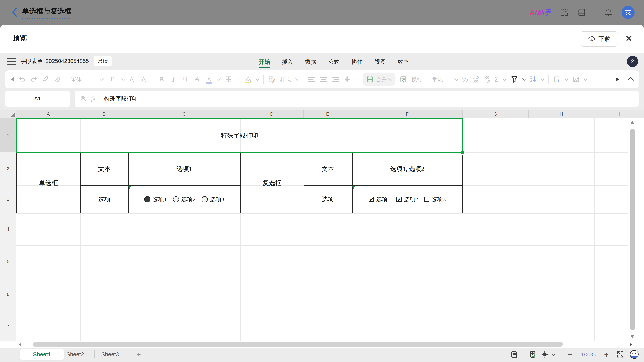  What do you see at coordinates (38, 98) in the screenshot?
I see `cell-name-box: A1` at bounding box center [38, 98].